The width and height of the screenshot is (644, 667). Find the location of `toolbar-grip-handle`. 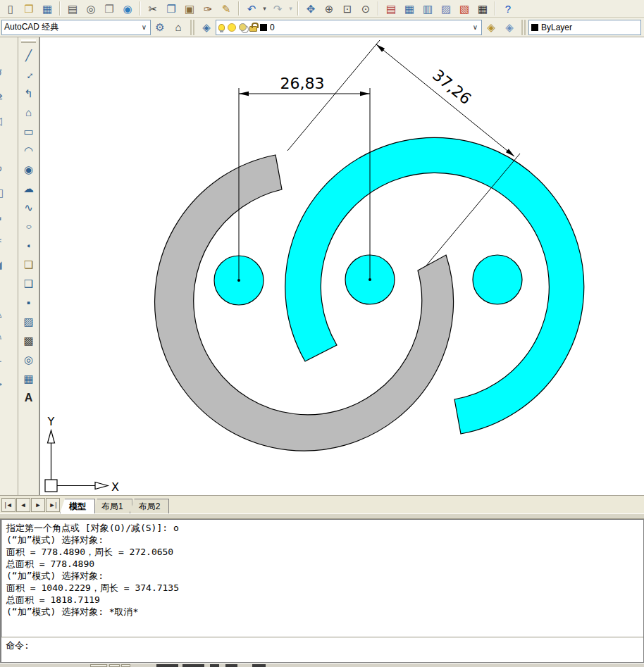

toolbar-grip-handle is located at coordinates (28, 41).